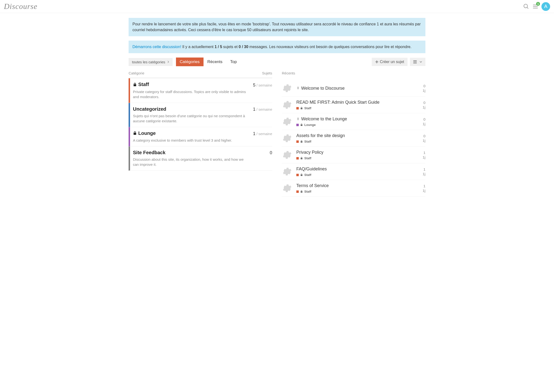 The width and height of the screenshot is (554, 392). Describe the element at coordinates (277, 62) in the screenshot. I see `nav-row: toutes les catégories Catégories Récents…` at that location.